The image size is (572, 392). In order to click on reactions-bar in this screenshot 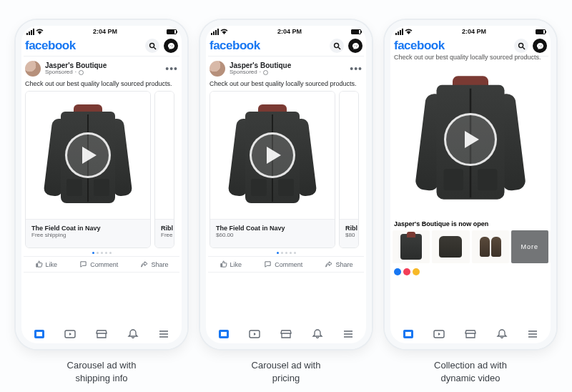, I will do `click(470, 270)`.